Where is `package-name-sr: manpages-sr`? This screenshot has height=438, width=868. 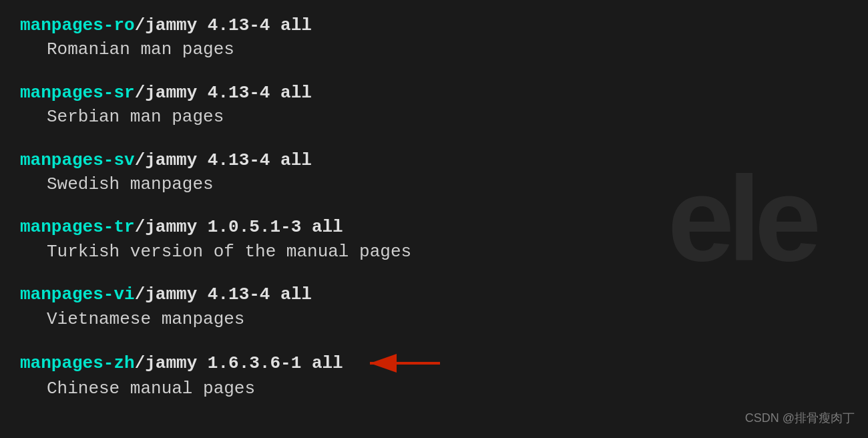
package-name-sr: manpages-sr is located at coordinates (77, 93).